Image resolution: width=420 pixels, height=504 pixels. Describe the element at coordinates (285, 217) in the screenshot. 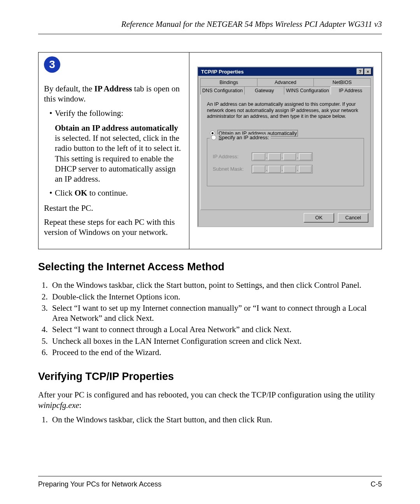

I see `dialog-button-row: OK Cancel` at that location.